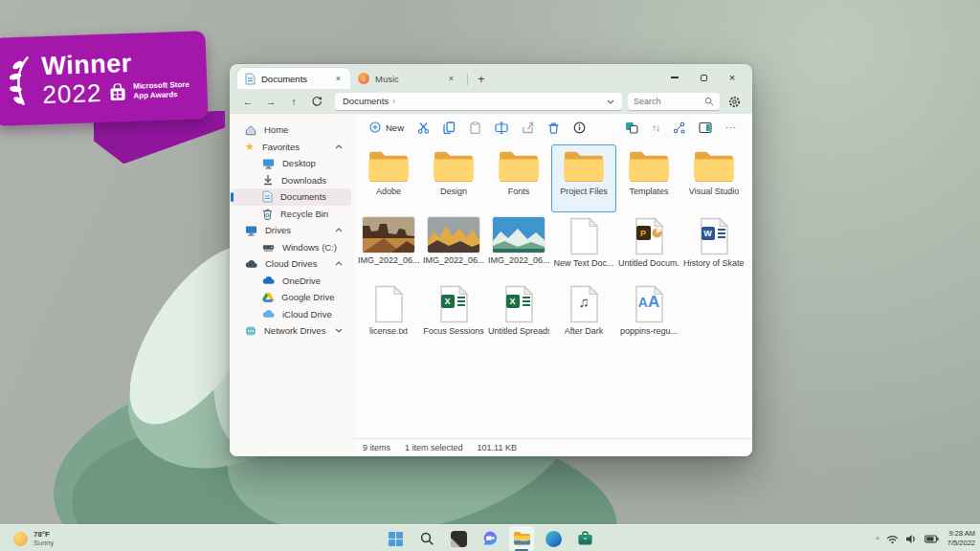 This screenshot has height=551, width=980. I want to click on briefcase-app-button, so click(585, 539).